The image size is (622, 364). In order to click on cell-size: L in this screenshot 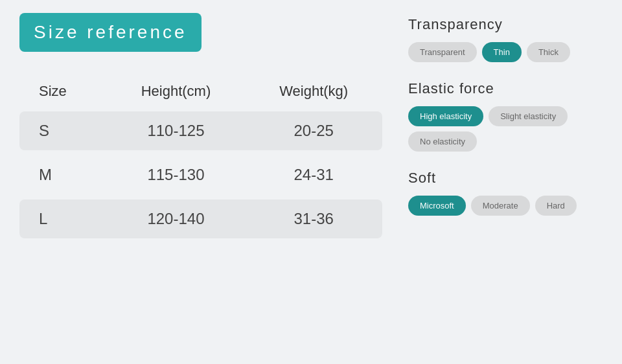, I will do `click(63, 219)`.